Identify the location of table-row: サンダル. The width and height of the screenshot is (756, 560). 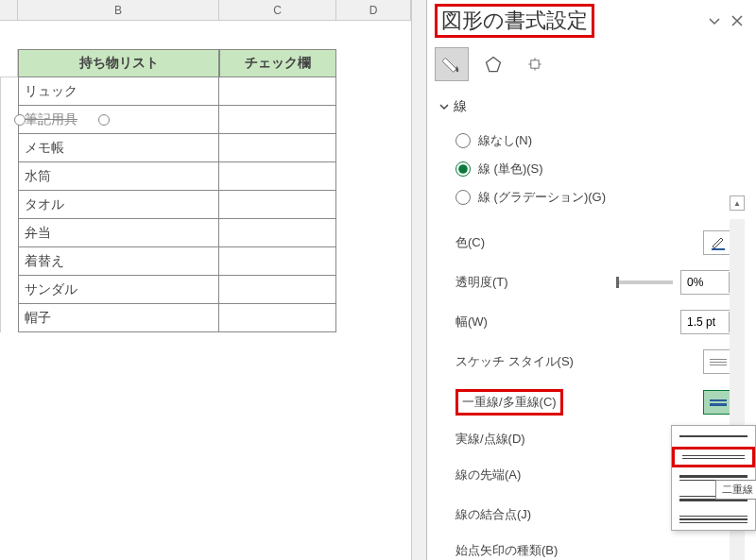
(206, 290).